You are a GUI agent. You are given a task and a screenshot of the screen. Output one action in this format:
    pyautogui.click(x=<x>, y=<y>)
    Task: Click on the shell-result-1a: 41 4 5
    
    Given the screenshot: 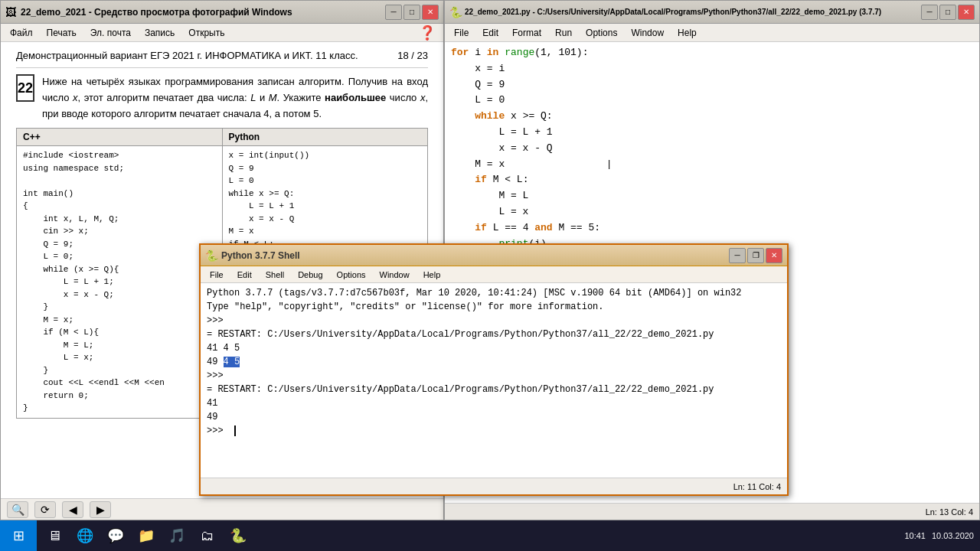 What is the action you would take?
    pyautogui.click(x=494, y=348)
    